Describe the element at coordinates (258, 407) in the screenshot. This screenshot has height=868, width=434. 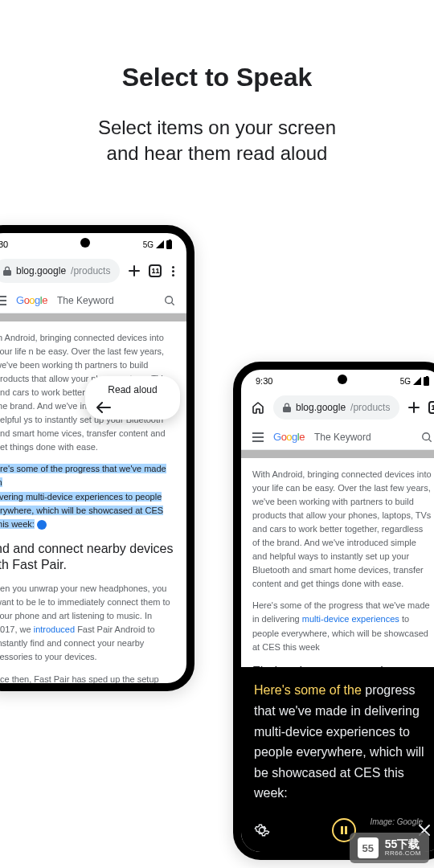
I see `home-button` at that location.